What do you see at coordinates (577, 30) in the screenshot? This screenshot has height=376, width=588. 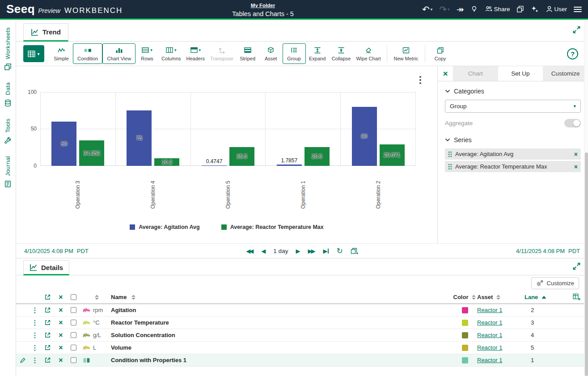 I see `maximize-trend-button` at bounding box center [577, 30].